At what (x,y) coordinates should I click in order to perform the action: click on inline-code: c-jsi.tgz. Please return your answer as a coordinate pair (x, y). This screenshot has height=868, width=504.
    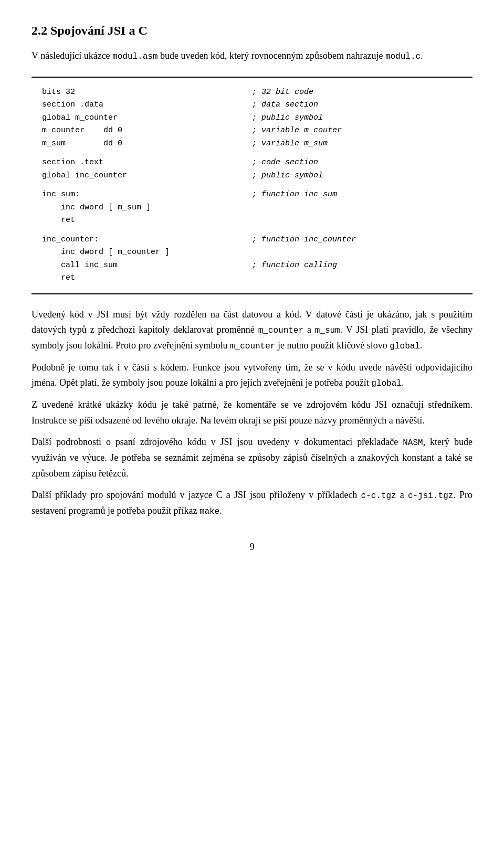
    Looking at the image, I should click on (430, 496).